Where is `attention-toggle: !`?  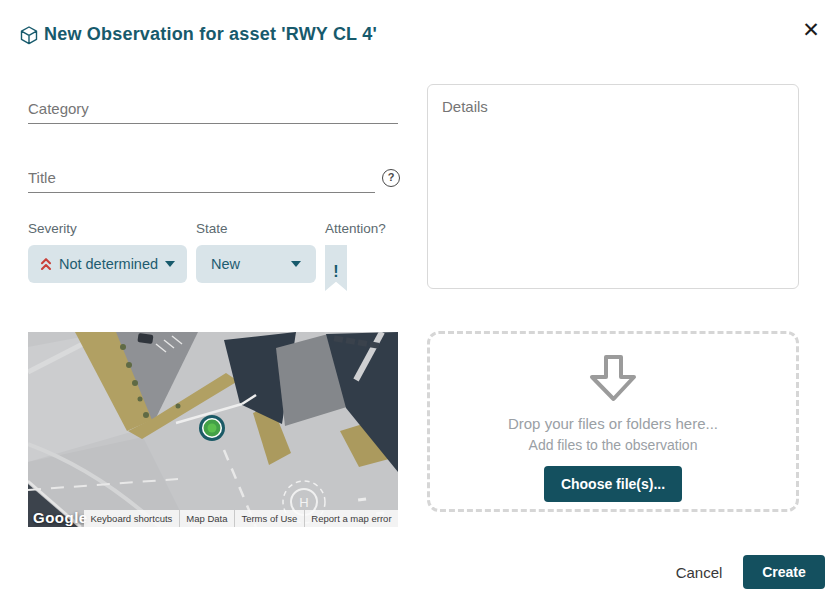
attention-toggle: ! is located at coordinates (336, 268).